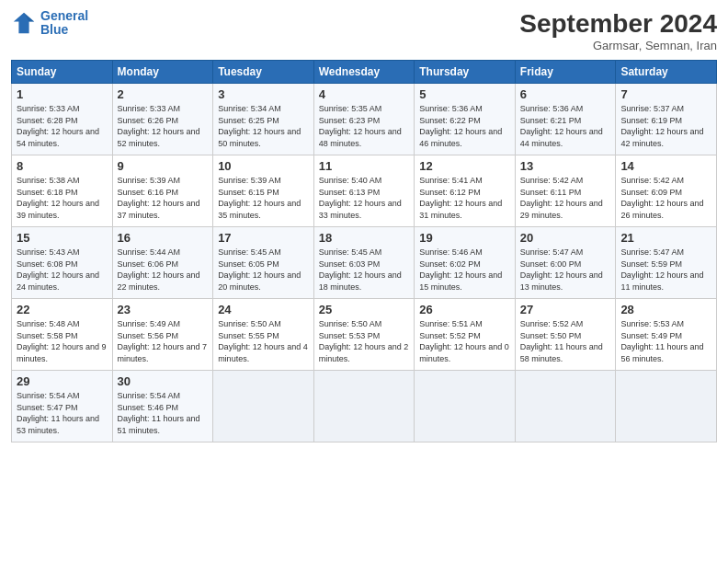 The height and width of the screenshot is (563, 728). Describe the element at coordinates (63, 309) in the screenshot. I see `day-number: 22` at that location.